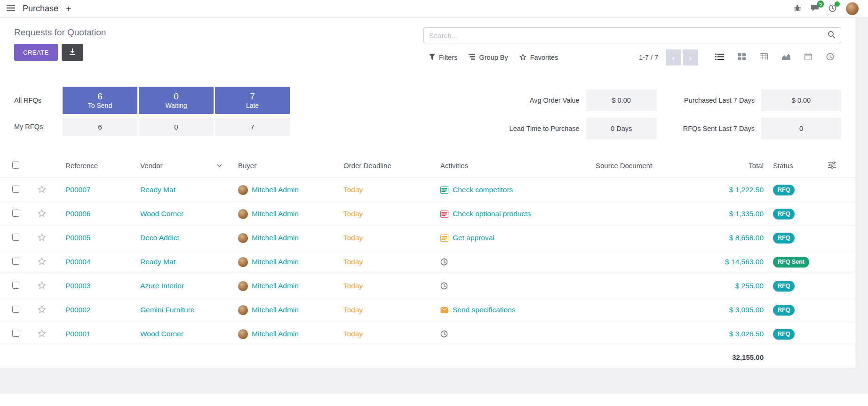 The height and width of the screenshot is (406, 868). Describe the element at coordinates (103, 214) in the screenshot. I see `reference-link: P00006` at that location.